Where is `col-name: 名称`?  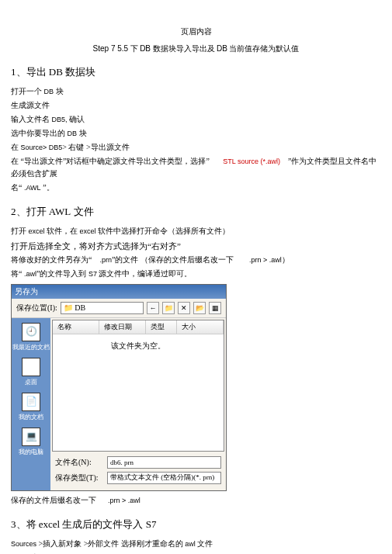
col-name: 名称 is located at coordinates (76, 327).